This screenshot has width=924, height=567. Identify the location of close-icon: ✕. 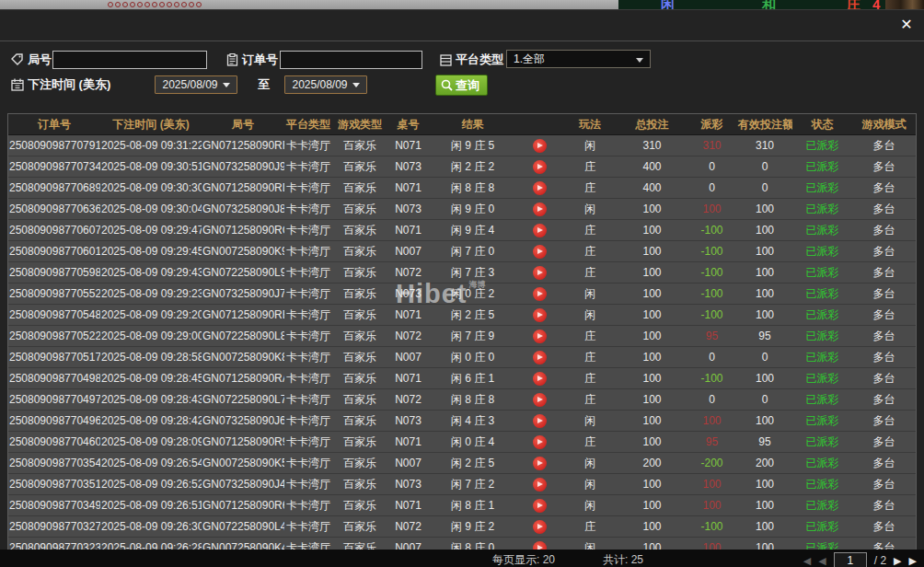
(907, 25).